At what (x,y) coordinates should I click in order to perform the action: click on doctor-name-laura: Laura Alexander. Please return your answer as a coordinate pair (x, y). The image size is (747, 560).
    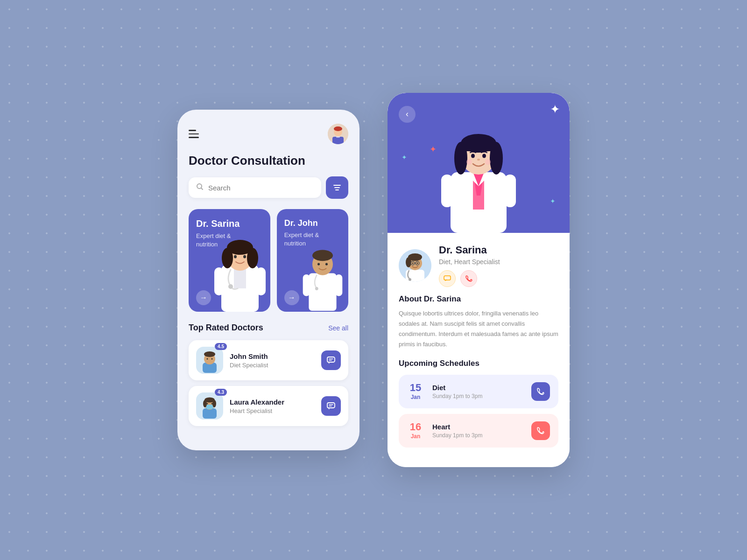
    Looking at the image, I should click on (275, 402).